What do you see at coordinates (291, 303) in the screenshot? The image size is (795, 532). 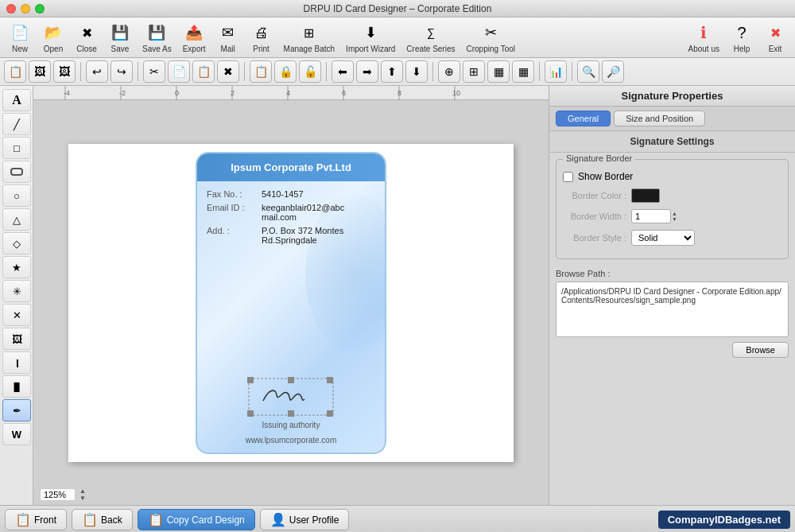 I see `id-card: Ipsum Corporate Pvt.Ltd Fax No. : 5410-1…` at bounding box center [291, 303].